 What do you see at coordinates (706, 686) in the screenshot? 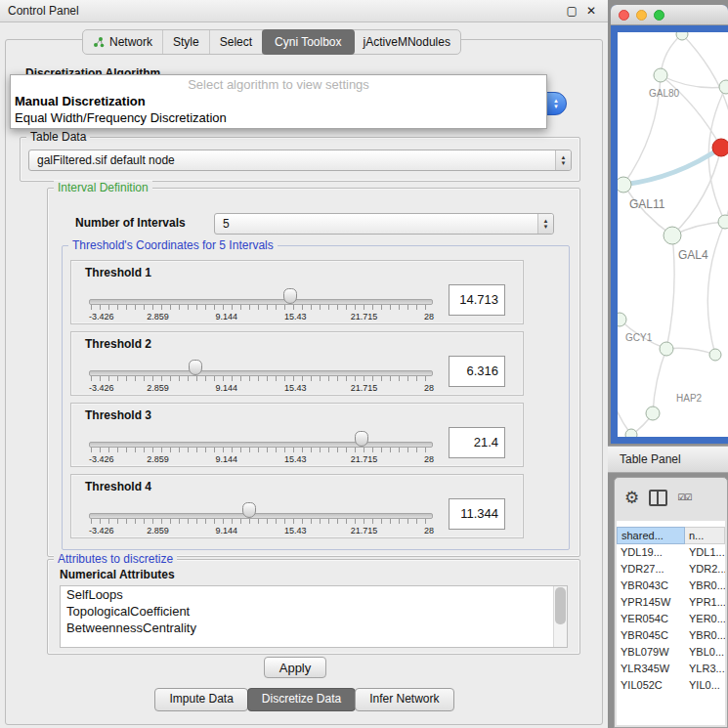
I see `table-cell: YIL0...` at bounding box center [706, 686].